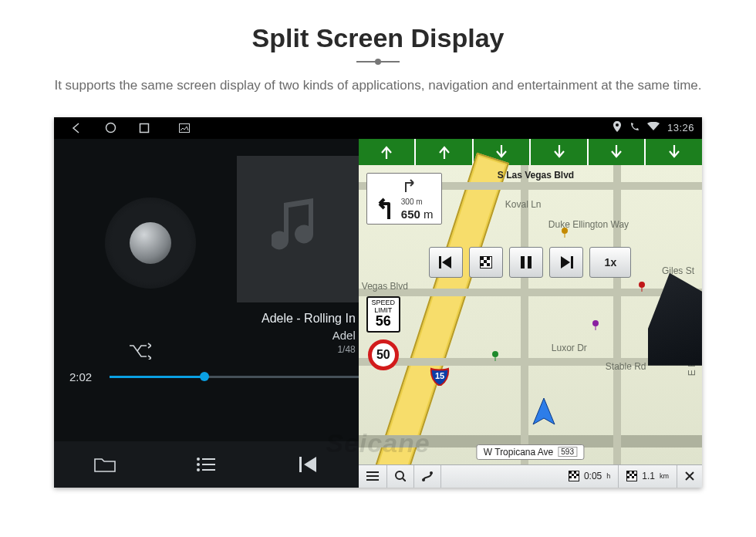  What do you see at coordinates (664, 476) in the screenshot?
I see `dist-unit: km` at bounding box center [664, 476].